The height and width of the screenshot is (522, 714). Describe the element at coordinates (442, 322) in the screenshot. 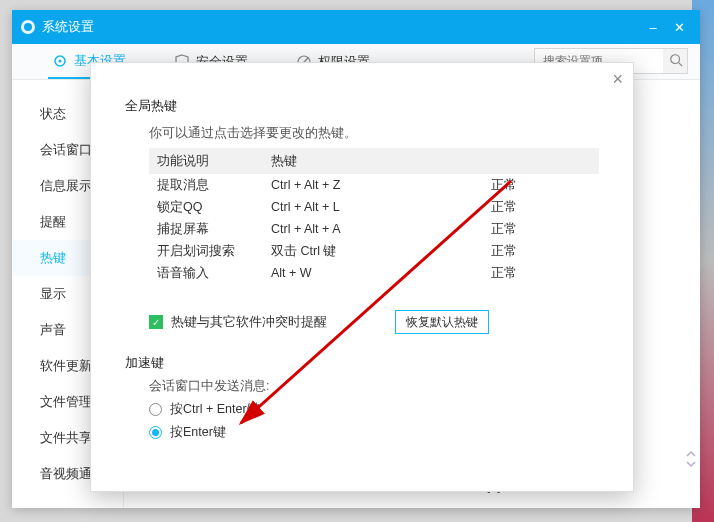

I see `restore-default-button: 恢复默认热键` at that location.